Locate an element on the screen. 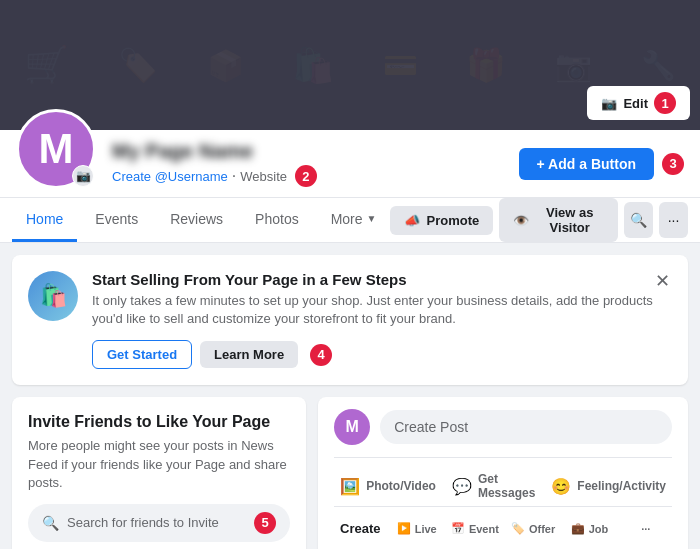  profile-info: My Page Name Create @Username · Website … is located at coordinates (308, 164).